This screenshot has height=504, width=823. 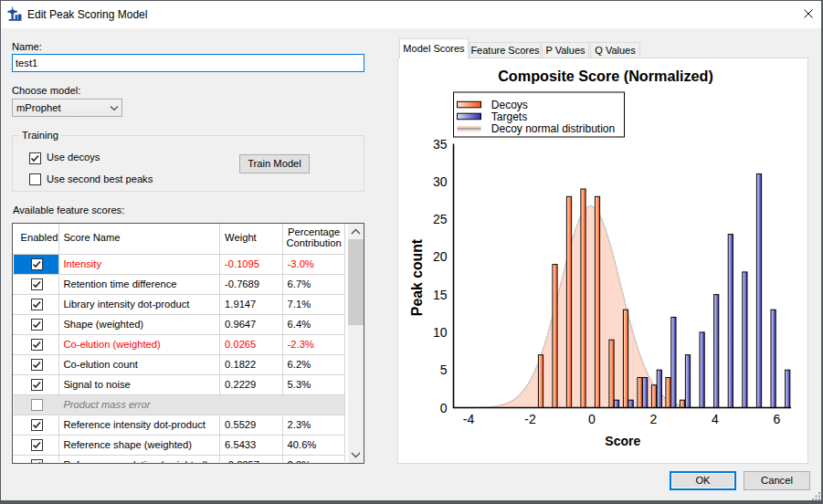 What do you see at coordinates (470, 419) in the screenshot?
I see `svg-text: -4` at bounding box center [470, 419].